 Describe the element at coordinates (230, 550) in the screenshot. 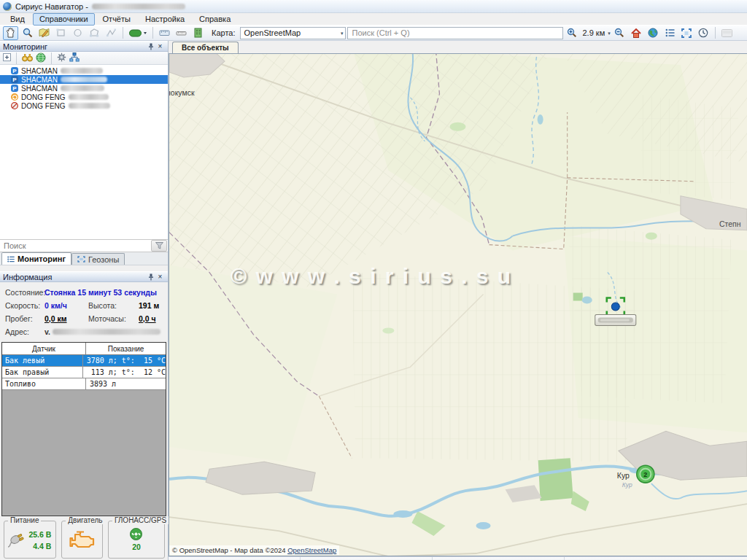

I see `attribution-text: © OpenStreetMap - Map data ©2024` at that location.